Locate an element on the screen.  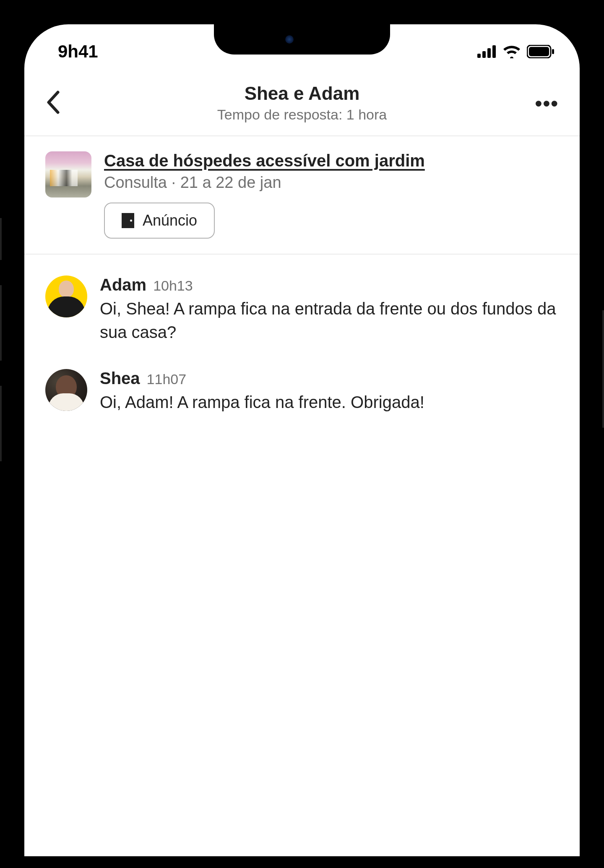
front-camera is located at coordinates (289, 39).